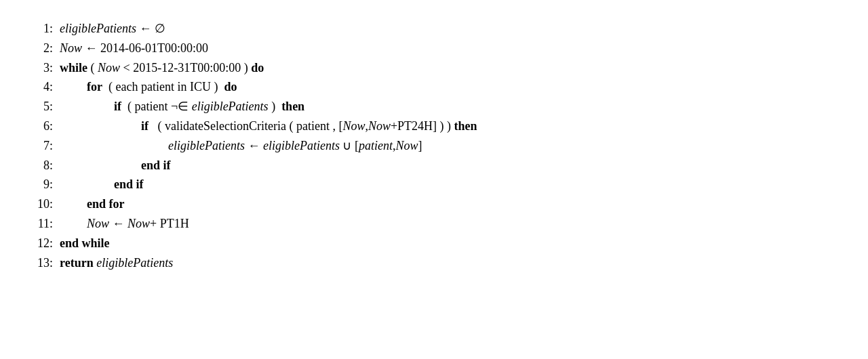 The height and width of the screenshot is (359, 868). I want to click on line-content-1: eligiblePatients ← ∅, so click(113, 28).